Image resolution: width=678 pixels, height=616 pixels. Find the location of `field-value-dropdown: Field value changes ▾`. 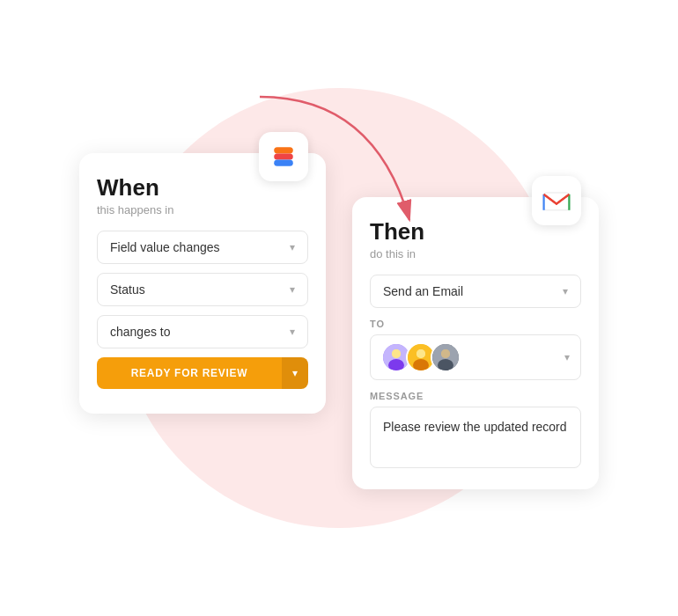

field-value-dropdown: Field value changes ▾ is located at coordinates (203, 247).